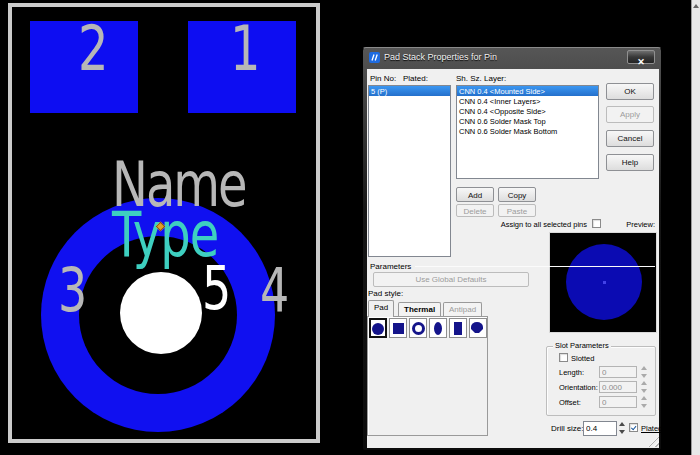 This screenshot has height=455, width=700. Describe the element at coordinates (390, 266) in the screenshot. I see `parameters-label: Parameters` at that location.